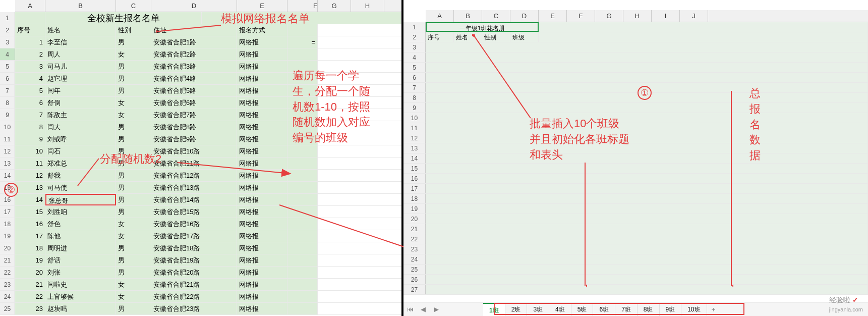 This screenshot has width=868, height=316. I want to click on cell: 安徽省合肥23路, so click(194, 309).